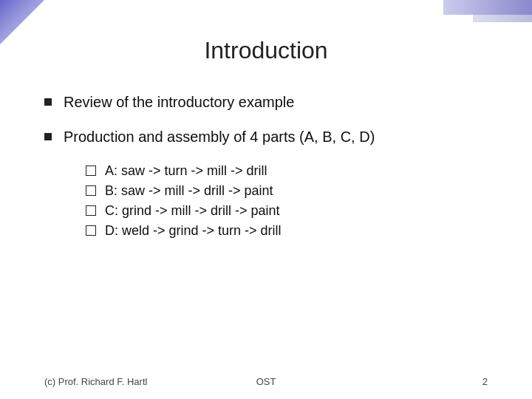  I want to click on bullet-item-1: Review of the introductory example, so click(266, 102).